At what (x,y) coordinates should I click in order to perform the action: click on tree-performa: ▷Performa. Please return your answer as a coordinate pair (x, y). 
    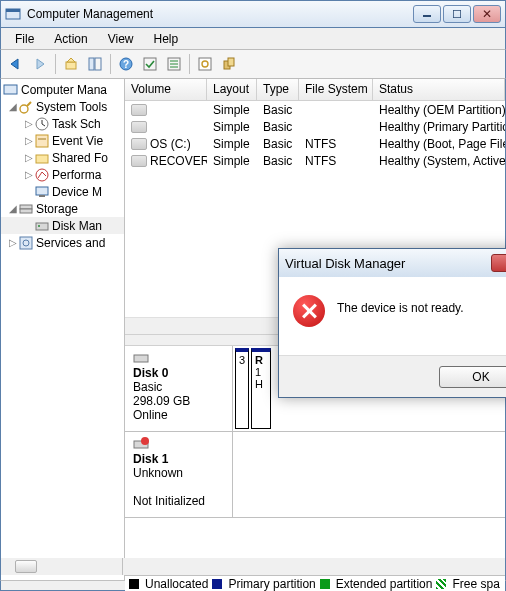
    Looking at the image, I should click on (62, 174).